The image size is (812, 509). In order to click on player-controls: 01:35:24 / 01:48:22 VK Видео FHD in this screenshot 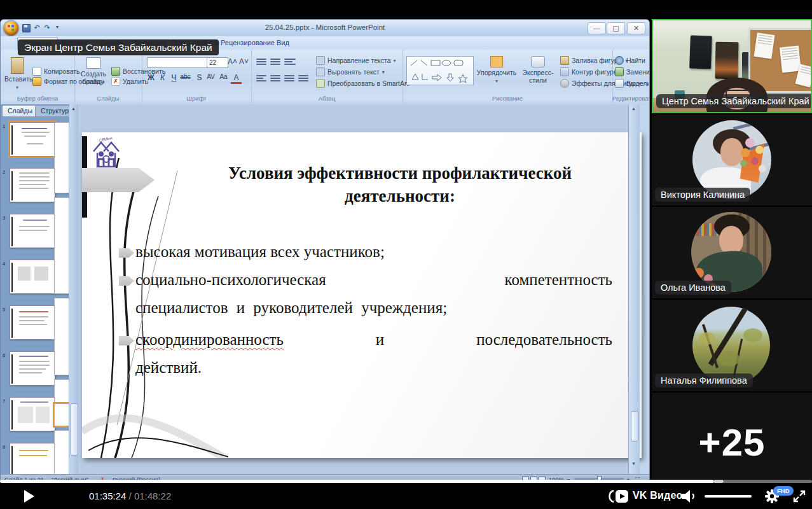, I will do `click(406, 496)`.